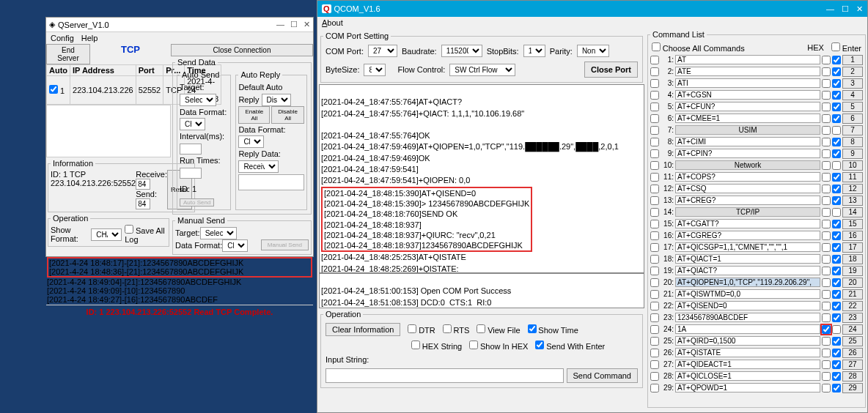 The height and width of the screenshot is (413, 868). What do you see at coordinates (853, 95) in the screenshot?
I see `cmd-send-button: 4` at bounding box center [853, 95].